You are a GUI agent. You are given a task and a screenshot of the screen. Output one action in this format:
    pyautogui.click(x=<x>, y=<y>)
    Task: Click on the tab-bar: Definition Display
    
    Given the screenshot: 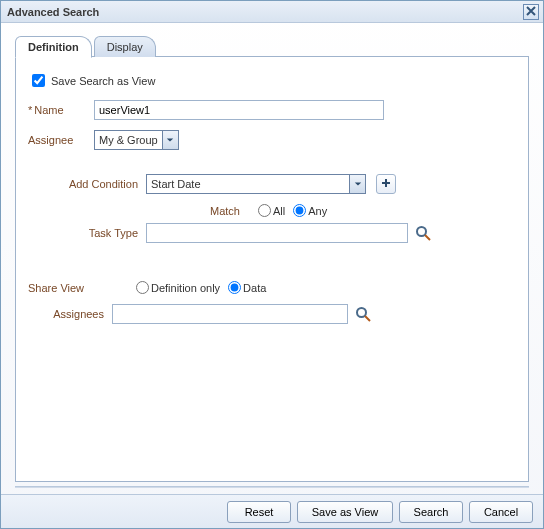 What is the action you would take?
    pyautogui.click(x=272, y=44)
    